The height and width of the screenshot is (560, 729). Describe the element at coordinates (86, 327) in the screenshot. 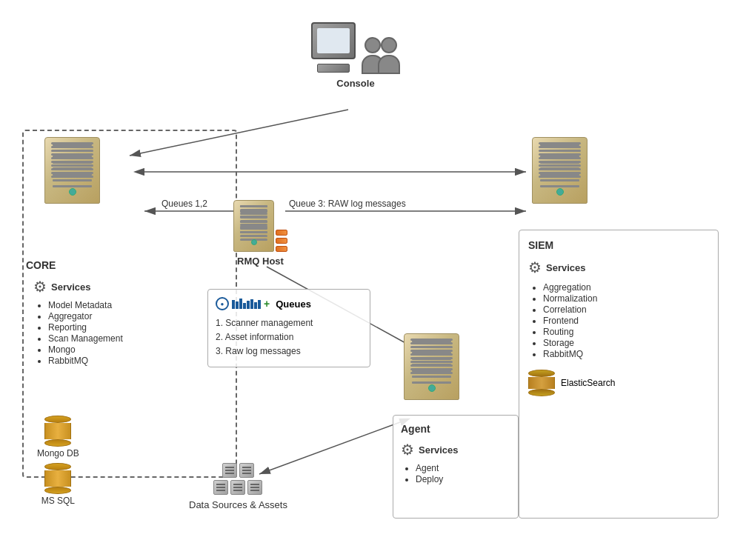

I see `core-service-3: Reporting` at that location.